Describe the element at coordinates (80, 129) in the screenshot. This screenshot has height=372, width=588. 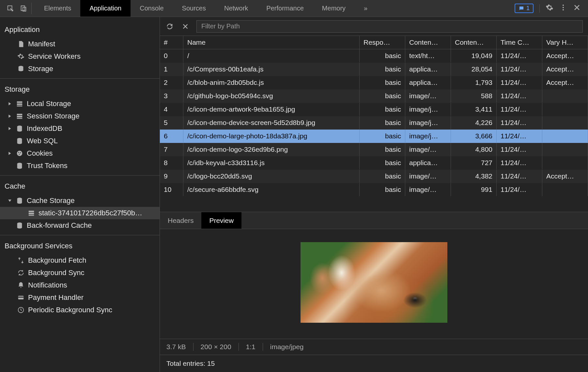
I see `sidebar-item-indexeddb: IndexedDB` at that location.